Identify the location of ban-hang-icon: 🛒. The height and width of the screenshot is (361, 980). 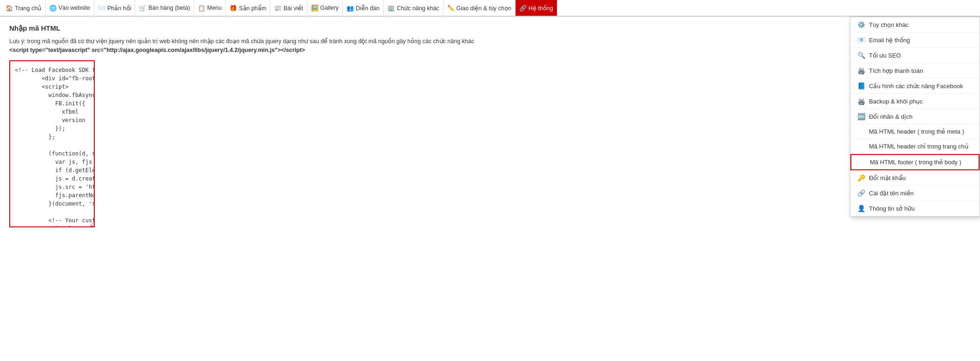
(143, 8).